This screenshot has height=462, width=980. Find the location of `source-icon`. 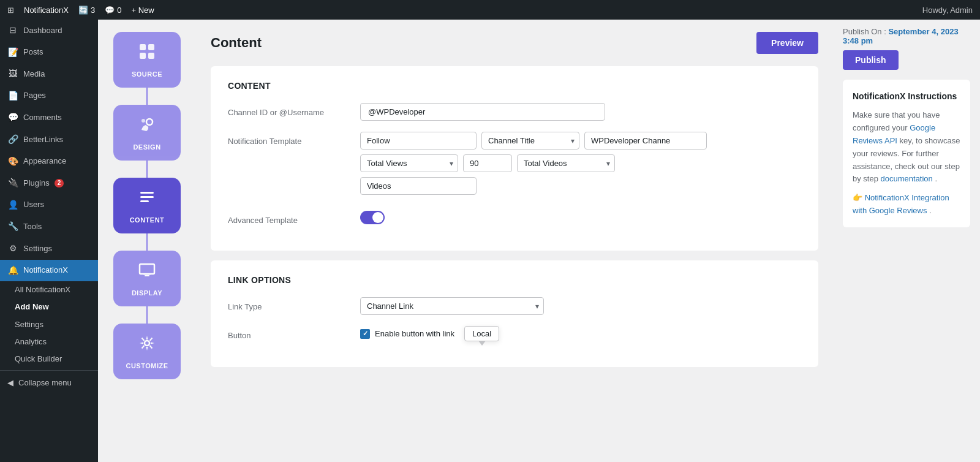

source-icon is located at coordinates (147, 54).